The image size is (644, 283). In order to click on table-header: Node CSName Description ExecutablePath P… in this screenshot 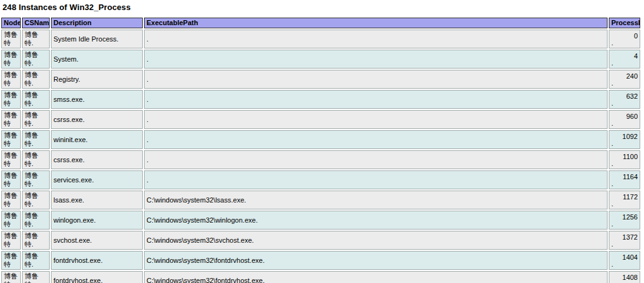, I will do `click(321, 23)`.